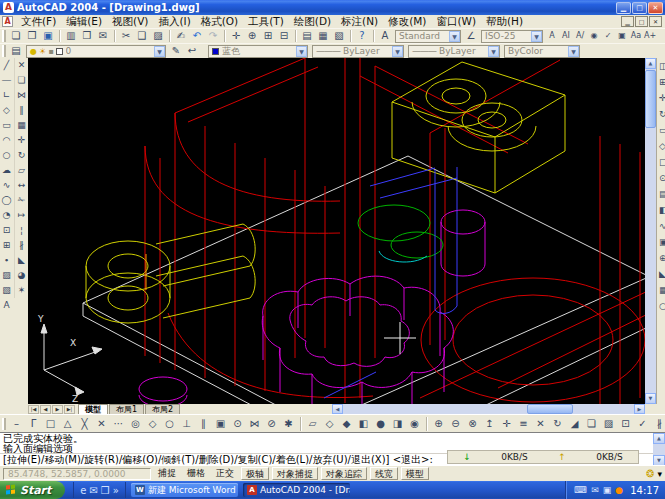 This screenshot has width=665, height=499. Describe the element at coordinates (339, 36) in the screenshot. I see `tool-palettes-icon: ▧` at that location.